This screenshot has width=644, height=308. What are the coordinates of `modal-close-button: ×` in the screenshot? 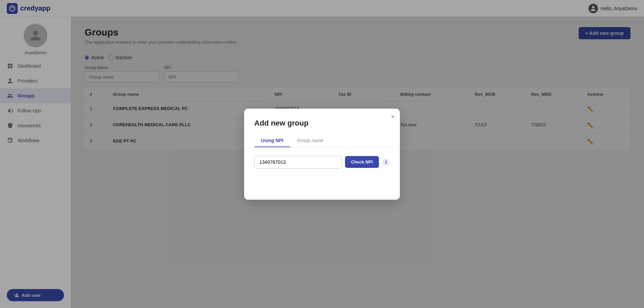 It's located at (393, 117).